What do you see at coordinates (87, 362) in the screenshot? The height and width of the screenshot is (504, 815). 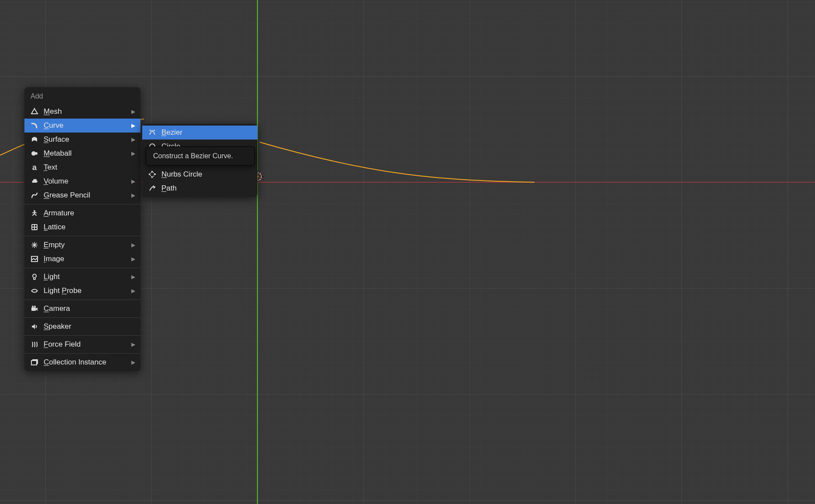 I see `menu-item-label: Collection Instance` at bounding box center [87, 362].